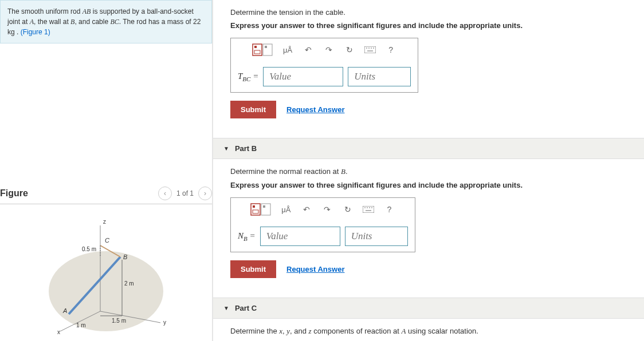 The width and height of the screenshot is (644, 341). Describe the element at coordinates (45, 11) in the screenshot. I see `problem-text: The smooth uniform rod` at that location.